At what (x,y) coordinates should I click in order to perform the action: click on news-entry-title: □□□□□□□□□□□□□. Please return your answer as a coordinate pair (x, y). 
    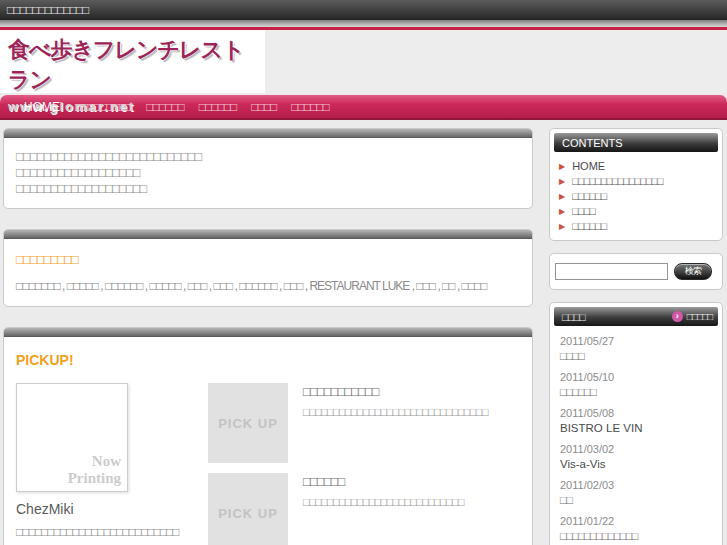
    Looking at the image, I should click on (636, 536).